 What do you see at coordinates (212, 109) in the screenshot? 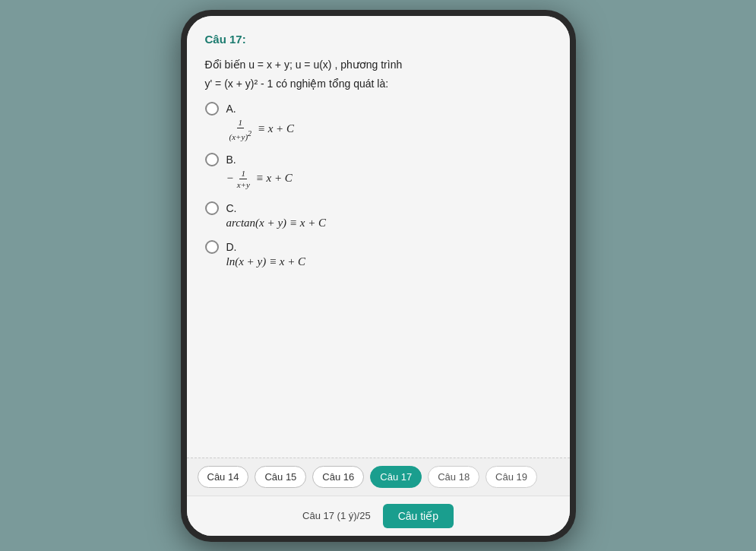
I see `radio-a` at bounding box center [212, 109].